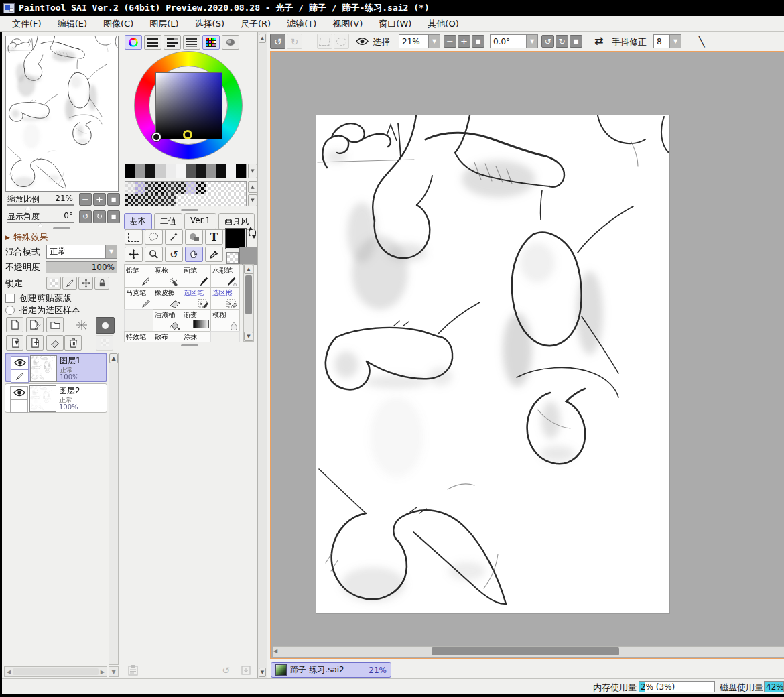 This screenshot has height=697, width=784. What do you see at coordinates (157, 137) in the screenshot?
I see `sv-cursor` at bounding box center [157, 137].